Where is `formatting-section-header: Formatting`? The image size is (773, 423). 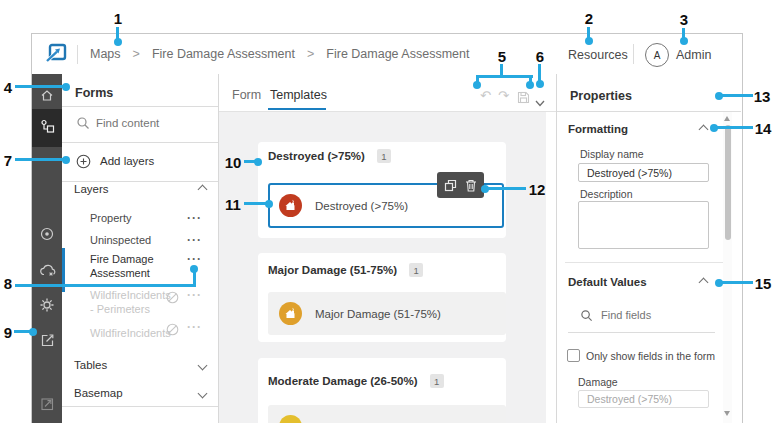 formatting-section-header: Formatting is located at coordinates (638, 129).